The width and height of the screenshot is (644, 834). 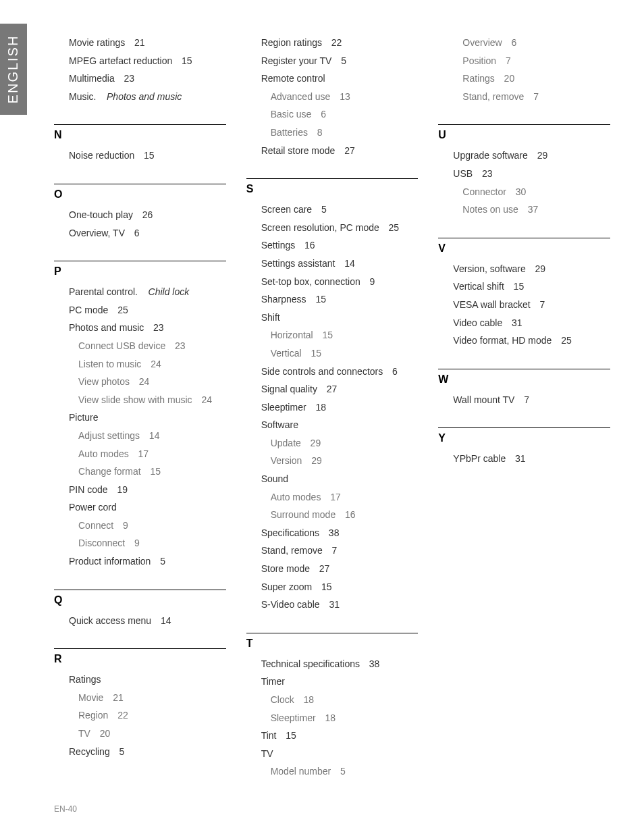 I want to click on index-entry: One-touch play 26, so click(x=140, y=215).